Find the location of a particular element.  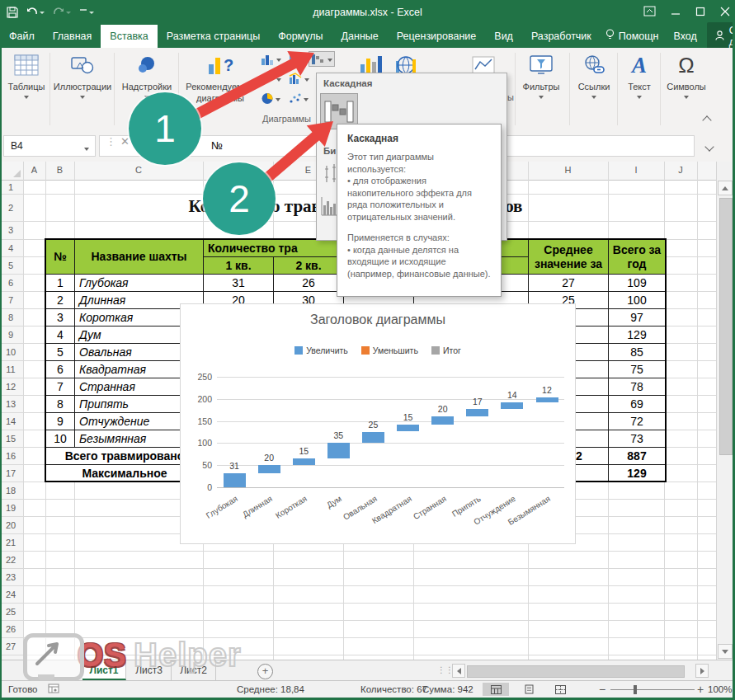

waterfall-bar-Овальная is located at coordinates (373, 437).